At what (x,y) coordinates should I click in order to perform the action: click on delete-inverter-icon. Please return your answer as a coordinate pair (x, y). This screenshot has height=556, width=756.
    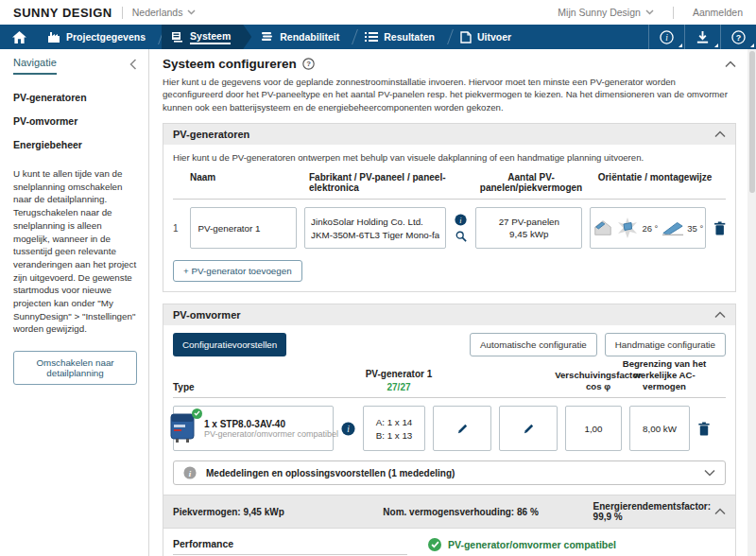
    Looking at the image, I should click on (704, 429).